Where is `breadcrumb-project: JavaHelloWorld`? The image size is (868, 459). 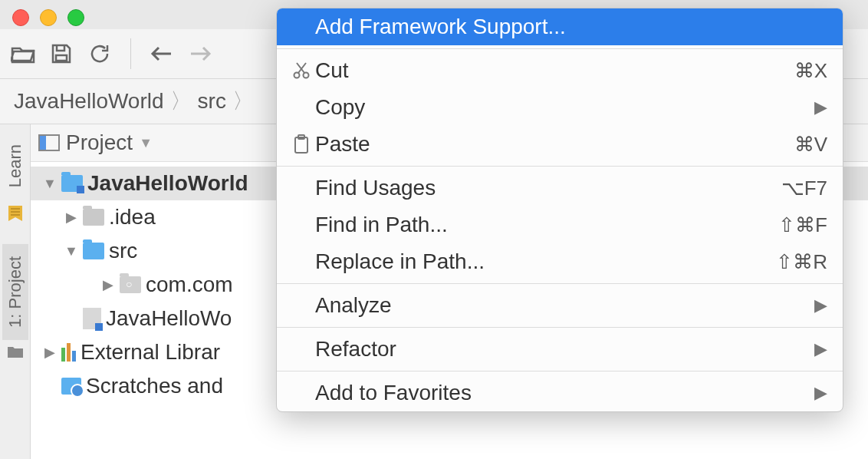
breadcrumb-project: JavaHelloWorld is located at coordinates (89, 101).